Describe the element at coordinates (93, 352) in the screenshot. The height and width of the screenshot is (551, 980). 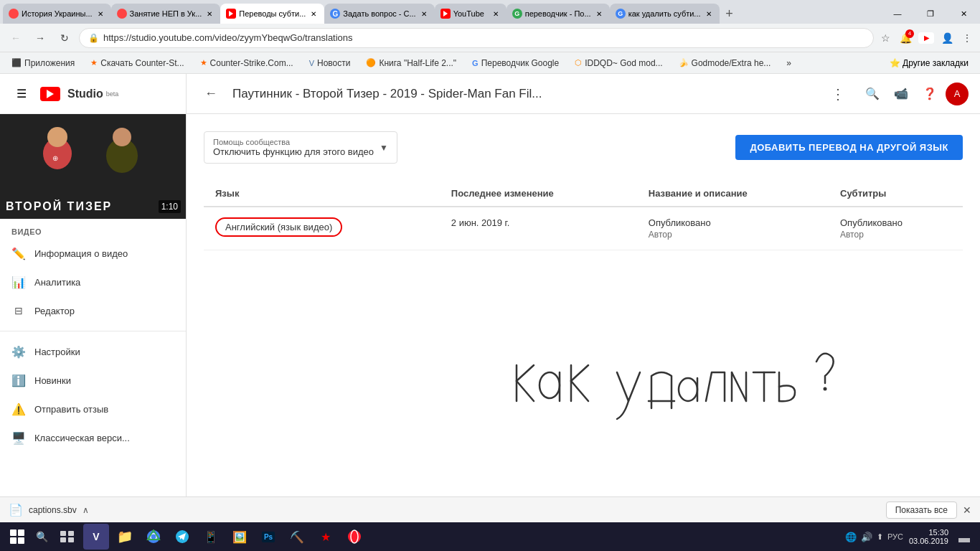
I see `sidebar-item-settings: ⚙️ Настройки` at that location.